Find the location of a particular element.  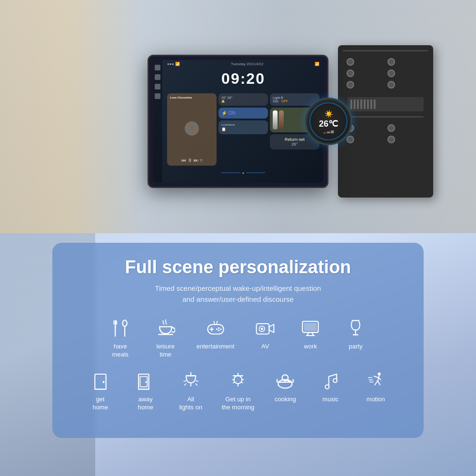

have-meals-item: havemeals is located at coordinates (120, 338).